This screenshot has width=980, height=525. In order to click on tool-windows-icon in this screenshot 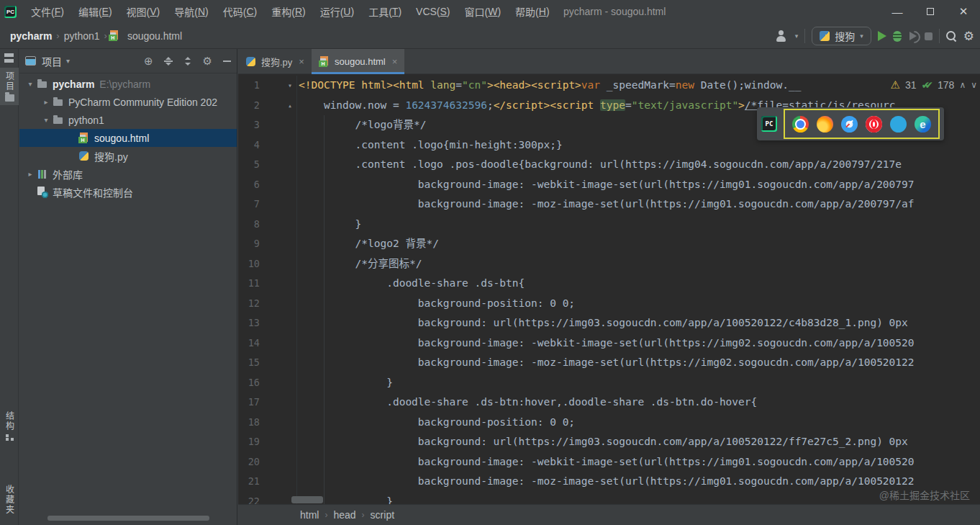, I will do `click(9, 58)`.